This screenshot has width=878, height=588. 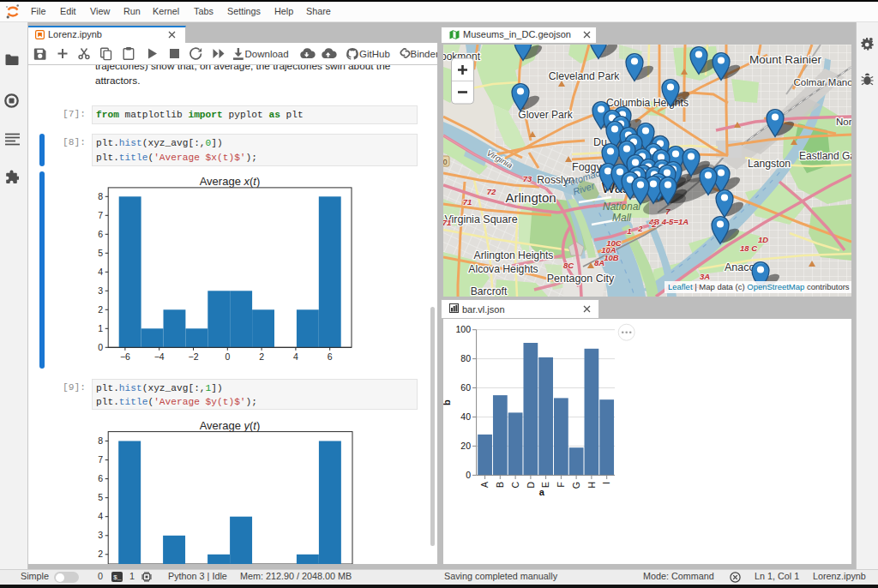 I want to click on svg-text: Arlington, so click(x=530, y=197).